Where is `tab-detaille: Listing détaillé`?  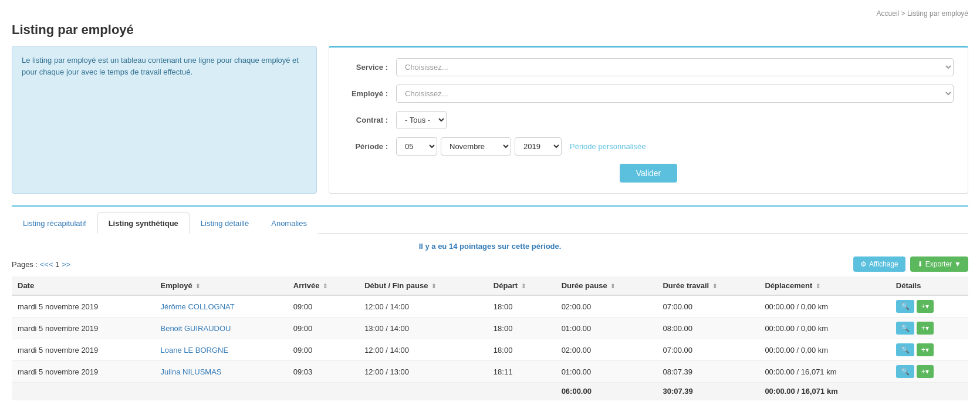
tab-detaille: Listing détaillé is located at coordinates (225, 223).